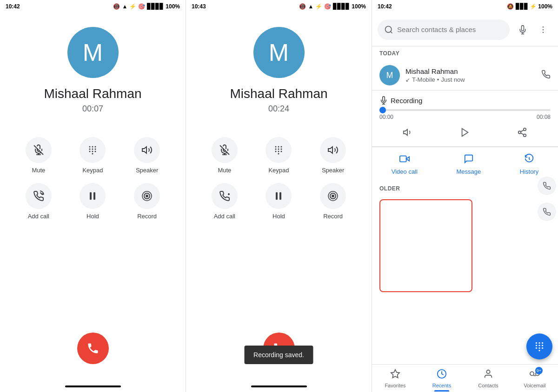 Image resolution: width=558 pixels, height=392 pixels. What do you see at coordinates (465, 378) in the screenshot?
I see `bottom-nav: Favorites Recents Contacts` at bounding box center [465, 378].